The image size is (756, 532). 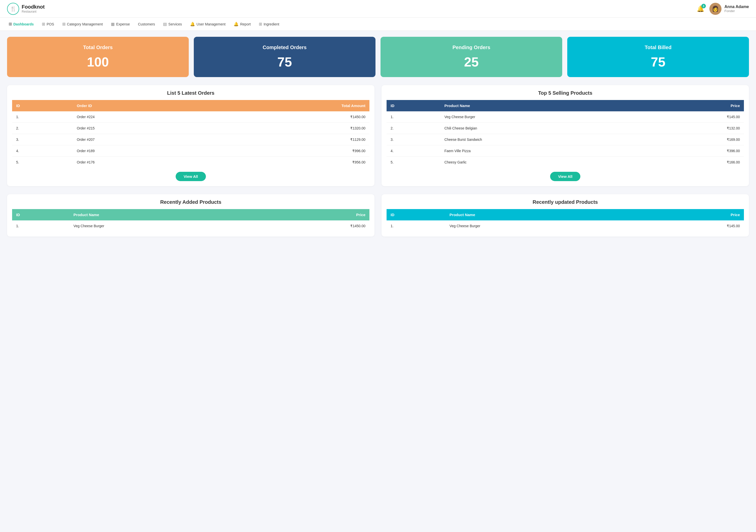 What do you see at coordinates (565, 162) in the screenshot?
I see `table-row: 5. Cheesy Garlic ₹166.00` at bounding box center [565, 162].